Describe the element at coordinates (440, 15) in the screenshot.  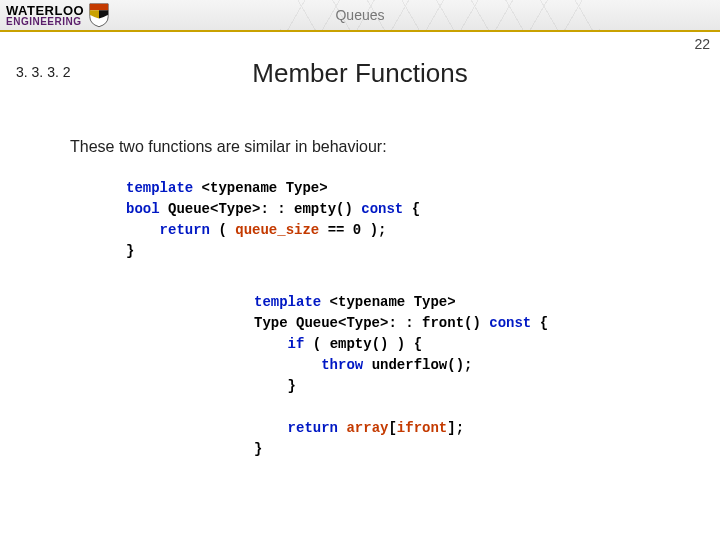
I see `header-background-pattern` at that location.